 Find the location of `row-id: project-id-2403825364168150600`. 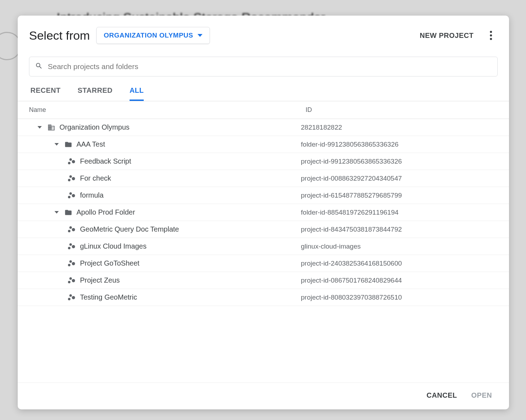

row-id: project-id-2403825364168150600 is located at coordinates (399, 263).